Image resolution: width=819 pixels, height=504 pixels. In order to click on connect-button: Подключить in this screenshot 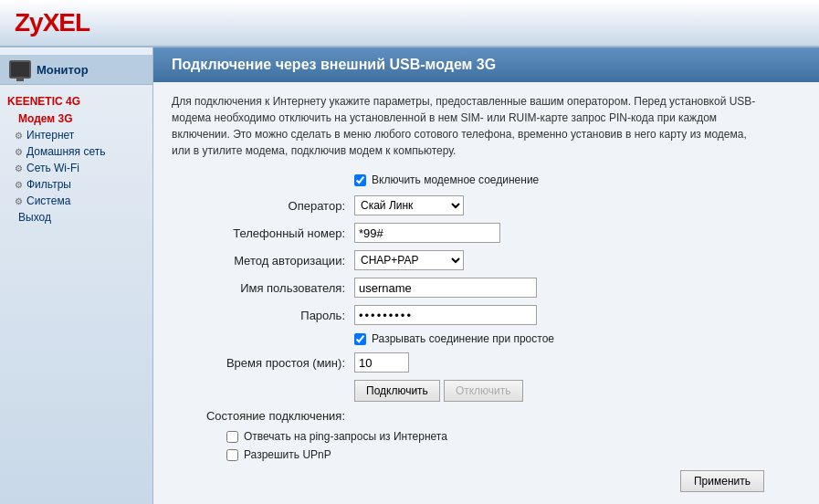, I will do `click(397, 391)`.